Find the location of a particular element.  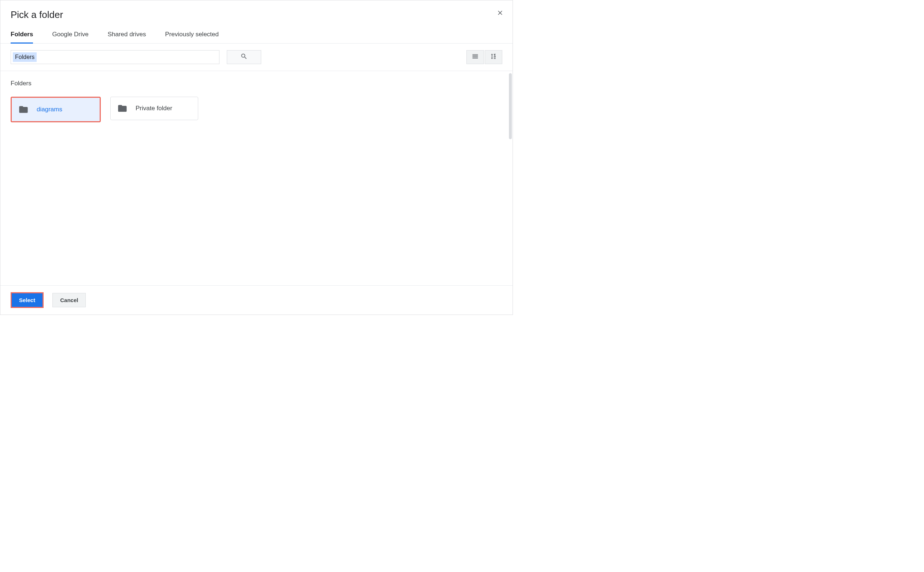

dialog-header: Pick a folder is located at coordinates (257, 16).